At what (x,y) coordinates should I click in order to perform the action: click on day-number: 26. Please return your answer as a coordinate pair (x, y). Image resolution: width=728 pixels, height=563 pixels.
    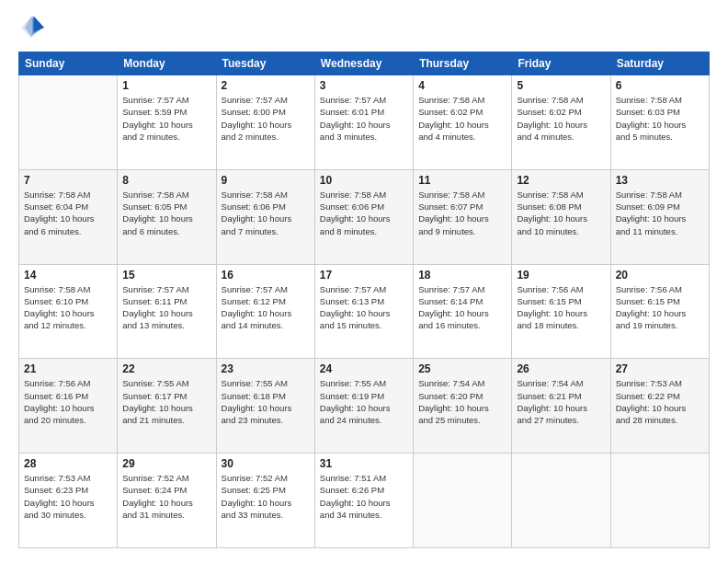
    Looking at the image, I should click on (561, 369).